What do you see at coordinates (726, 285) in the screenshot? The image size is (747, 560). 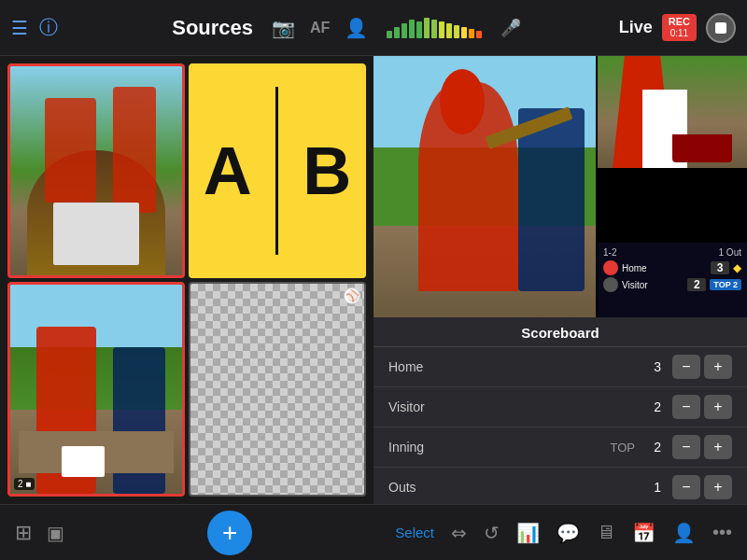 I see `top2-badge: TOP 2` at bounding box center [726, 285].